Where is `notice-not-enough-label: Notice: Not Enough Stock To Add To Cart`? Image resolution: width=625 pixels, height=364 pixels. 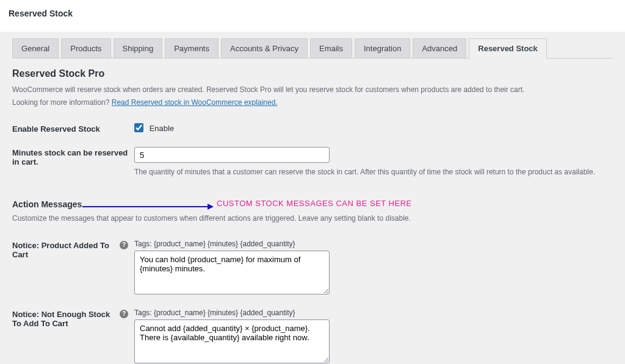
notice-not-enough-label: Notice: Not Enough Stock To Add To Cart is located at coordinates (64, 319).